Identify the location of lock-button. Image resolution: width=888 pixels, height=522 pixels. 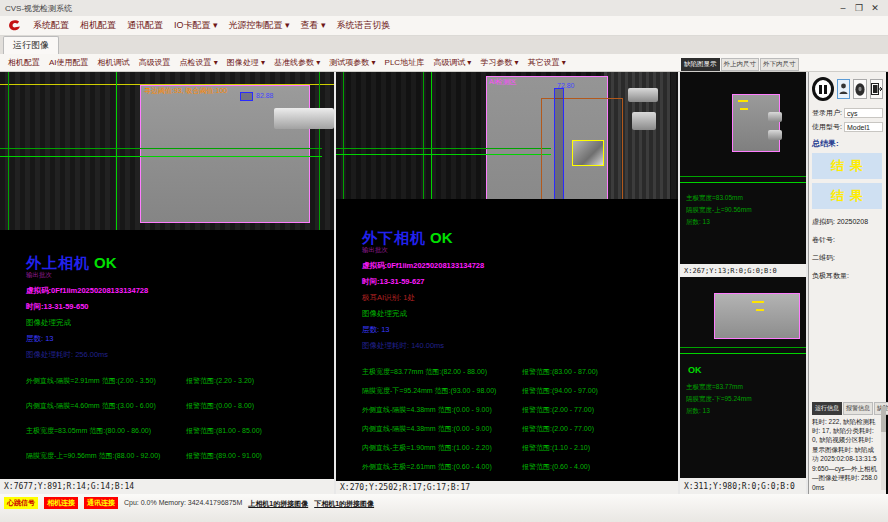
(860, 89).